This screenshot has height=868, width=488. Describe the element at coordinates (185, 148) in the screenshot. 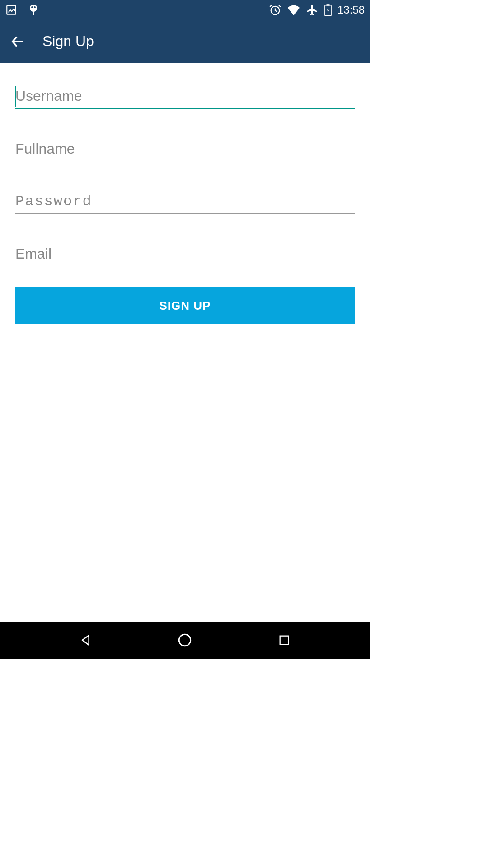

I see `fullname-input` at that location.